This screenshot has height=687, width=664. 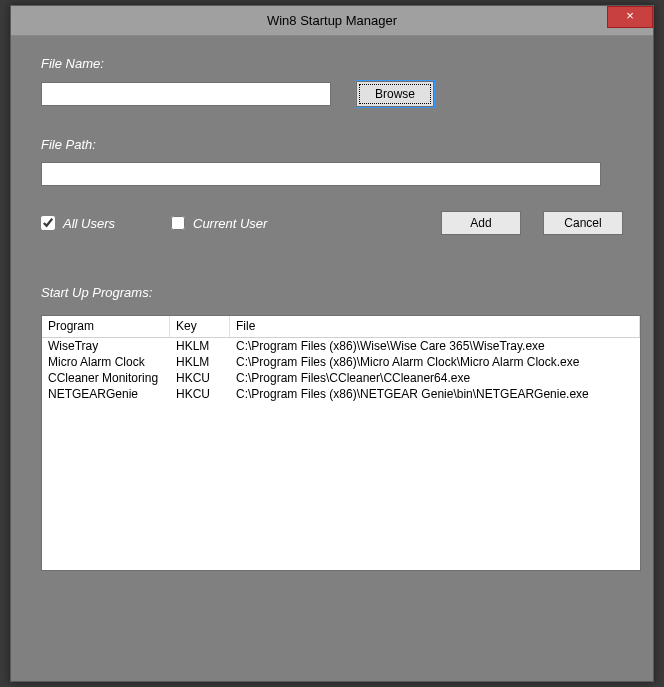 I want to click on col-header-key: Key, so click(x=200, y=326).